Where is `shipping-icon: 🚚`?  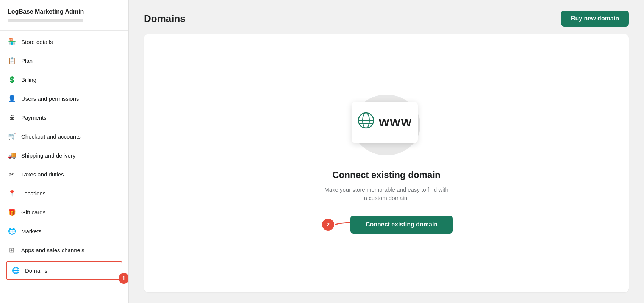
shipping-icon: 🚚 is located at coordinates (12, 155).